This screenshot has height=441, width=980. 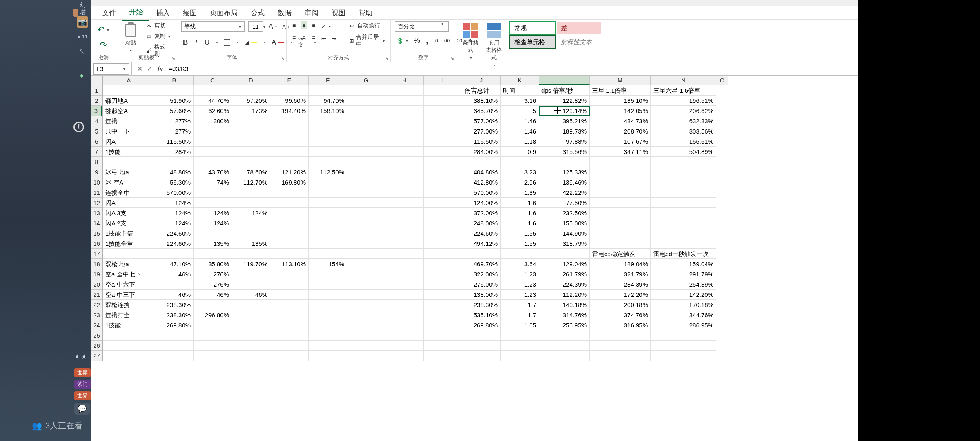 I want to click on cell-G26, so click(x=366, y=345).